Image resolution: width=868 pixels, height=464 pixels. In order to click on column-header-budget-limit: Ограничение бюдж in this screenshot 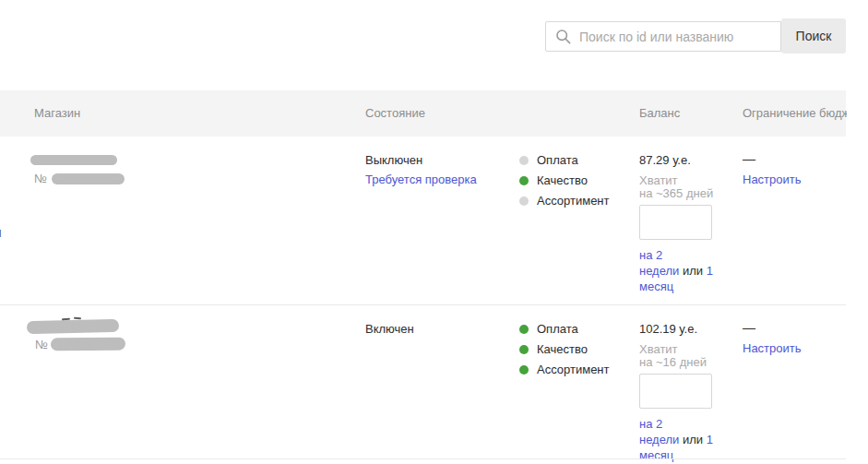, I will do `click(795, 113)`.